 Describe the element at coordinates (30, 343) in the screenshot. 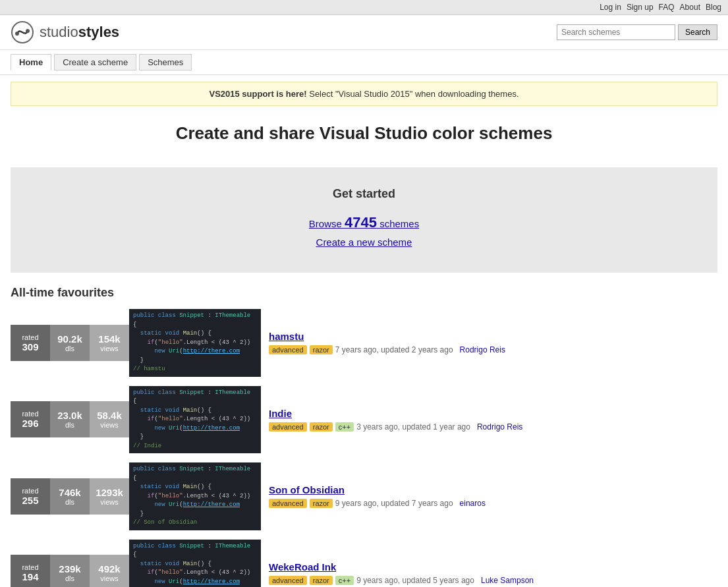

I see `stat-rated: rated 309` at that location.